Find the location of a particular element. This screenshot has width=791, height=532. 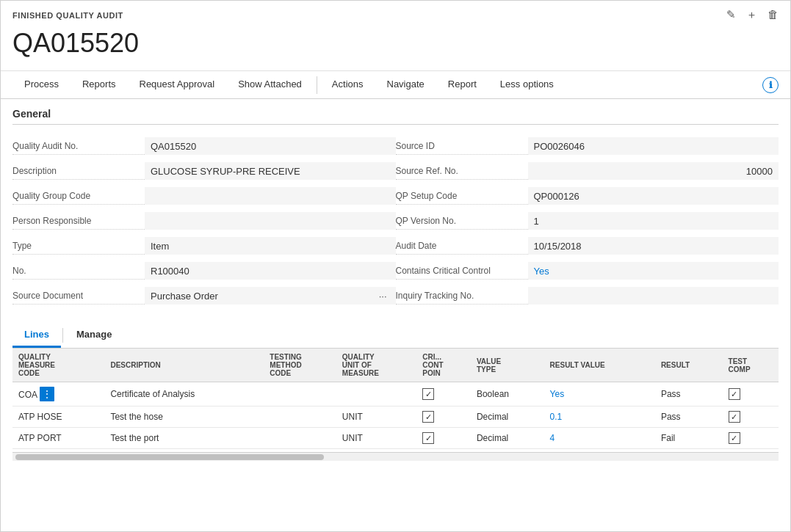

value-qp-setup: QP000126 is located at coordinates (654, 196).